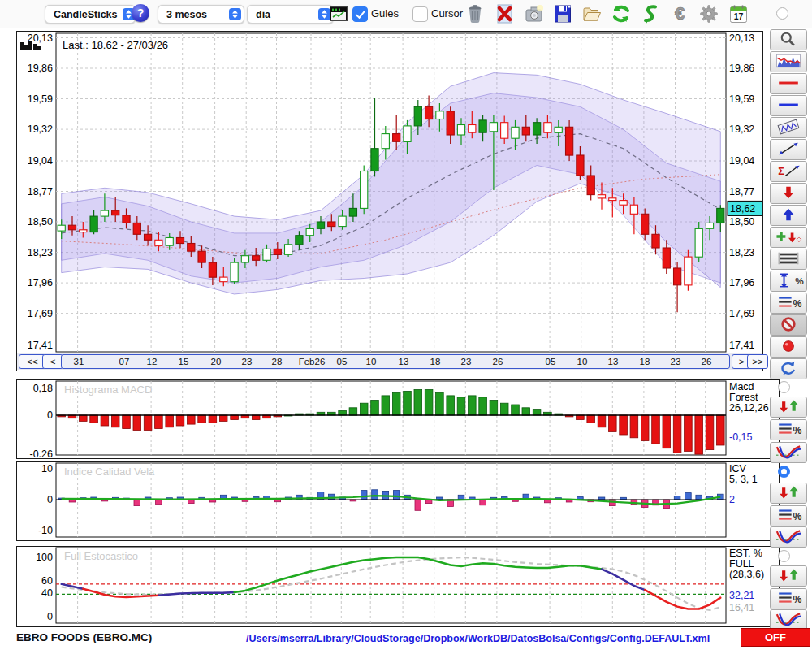 The height and width of the screenshot is (650, 812). I want to click on svg-text: 40, so click(47, 593).